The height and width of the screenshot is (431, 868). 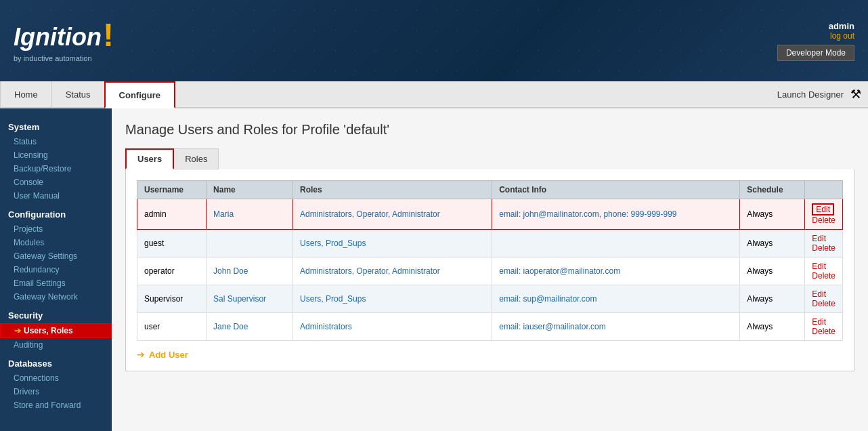 I want to click on sidebar-section-databases: Databases, so click(x=56, y=362).